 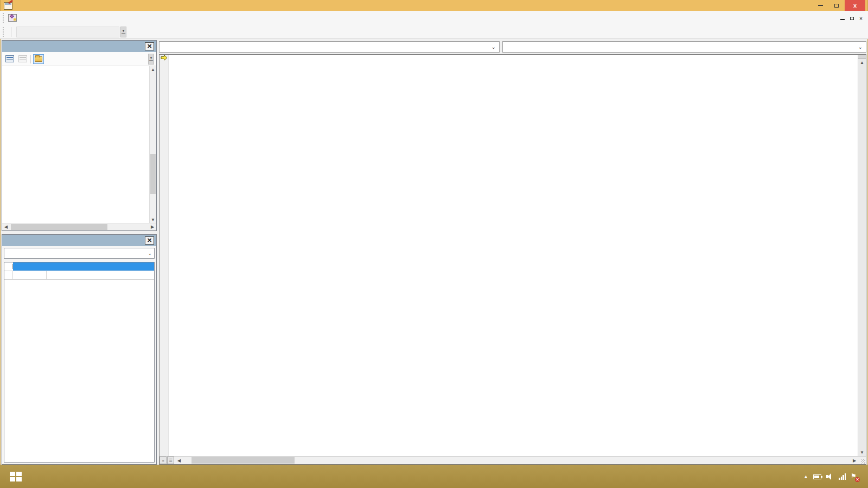 I want to click on project-panel-toolbar: ▾—, so click(x=79, y=59).